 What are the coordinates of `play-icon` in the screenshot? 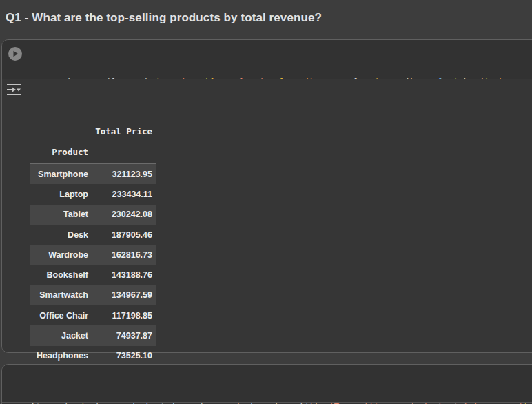 It's located at (15, 54).